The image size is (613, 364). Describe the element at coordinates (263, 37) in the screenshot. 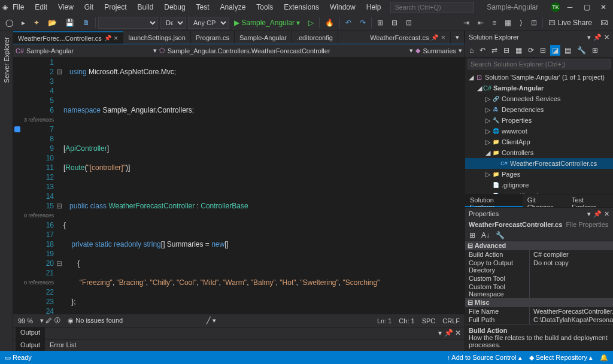

I see `tab-sample-angular: Sample-Angular` at that location.